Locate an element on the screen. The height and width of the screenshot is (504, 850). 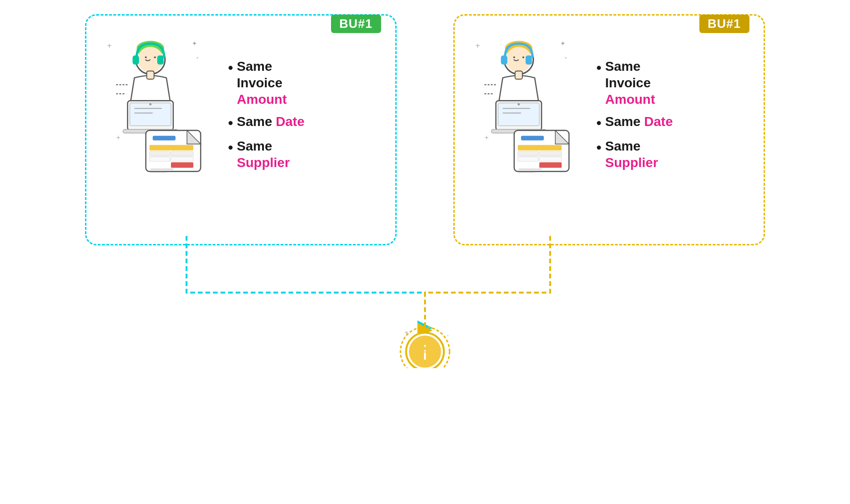
bullet-text-4: SameInvoiceAmount is located at coordinates (630, 83).